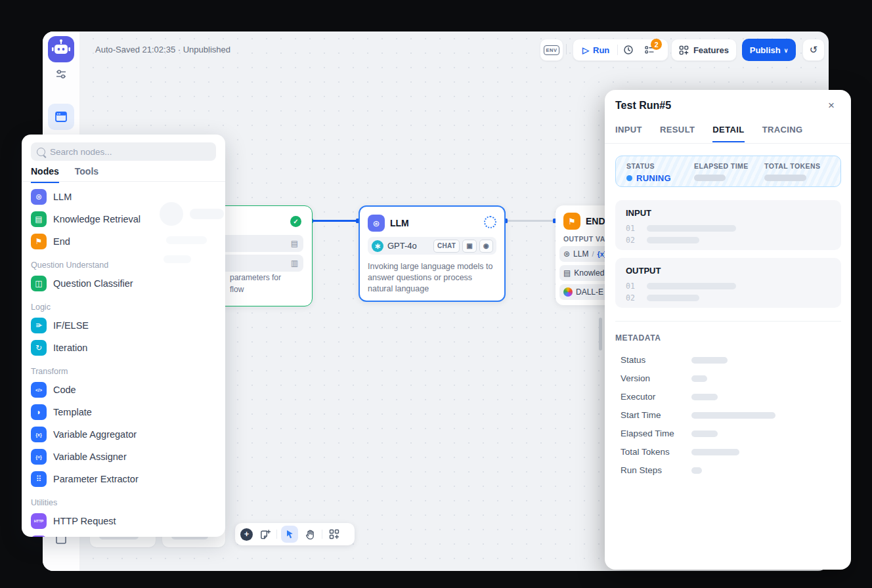 The image size is (872, 588). Describe the element at coordinates (566, 49) in the screenshot. I see `topbar-divider` at that location.